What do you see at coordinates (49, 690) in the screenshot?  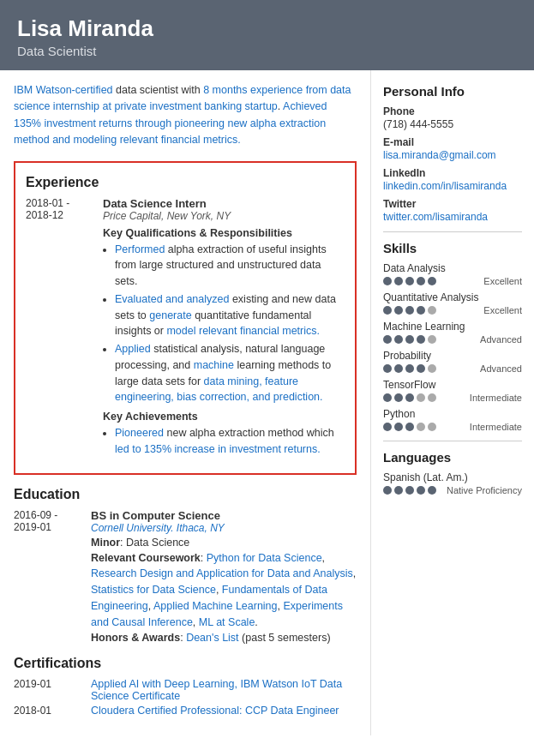 I see `cert-date: 2019-01` at bounding box center [49, 690].